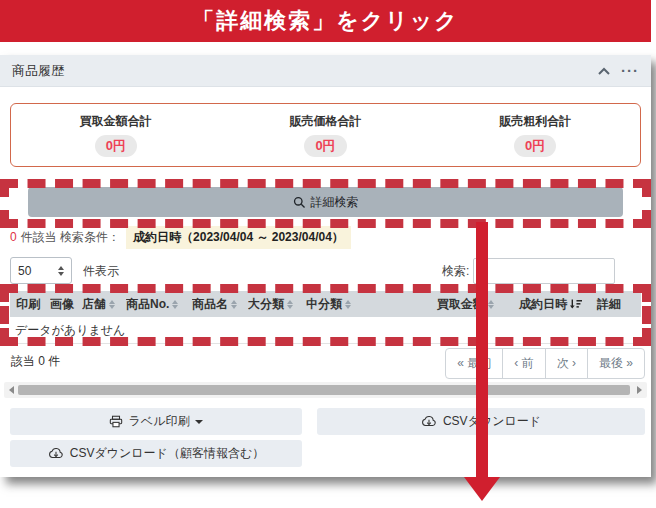  What do you see at coordinates (41, 270) in the screenshot?
I see `page-length-select: 50` at bounding box center [41, 270].